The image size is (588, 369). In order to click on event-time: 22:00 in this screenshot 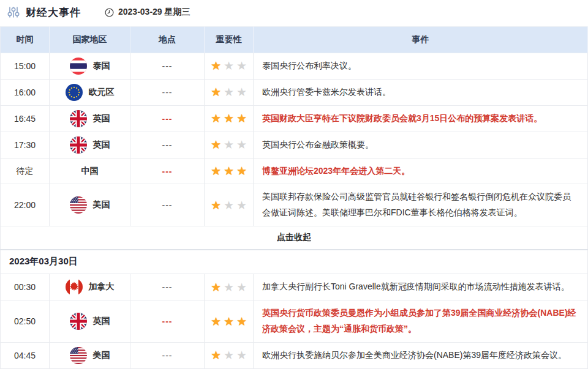, I will do `click(25, 206)`.